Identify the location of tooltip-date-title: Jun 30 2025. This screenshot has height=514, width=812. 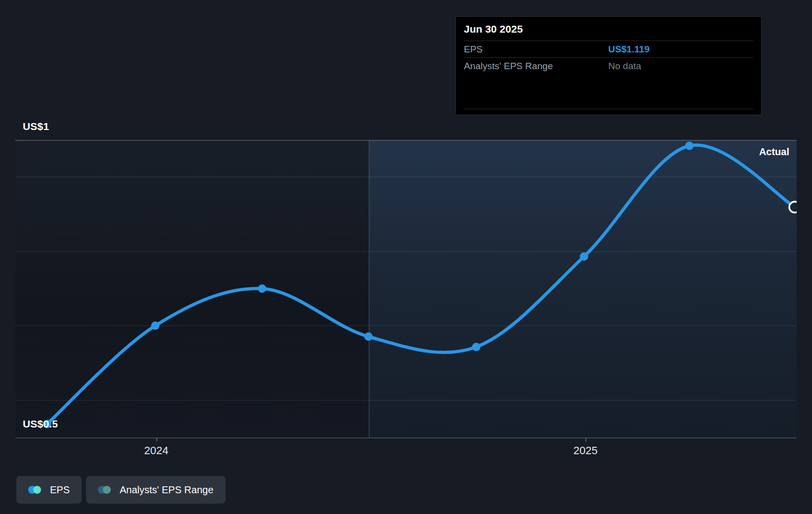
(608, 29).